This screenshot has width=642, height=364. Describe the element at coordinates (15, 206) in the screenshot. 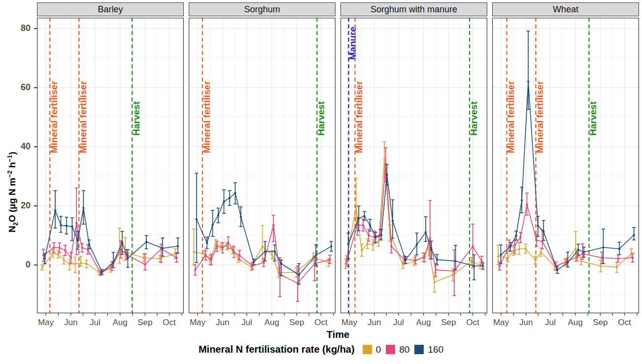

I see `y-tick-label: 20` at that location.